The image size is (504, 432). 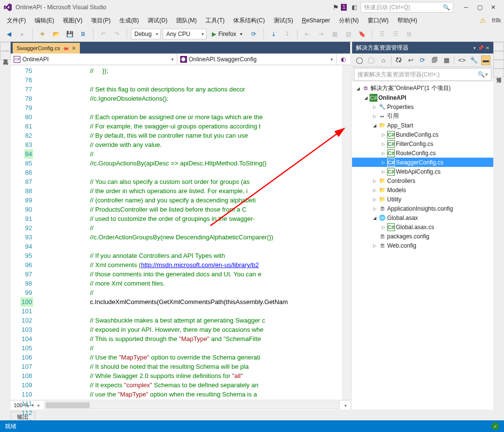 I want to click on solution-search-input: 搜索解决方案资源管理器(Ctrl+;) 🔍▾, so click(x=423, y=74).